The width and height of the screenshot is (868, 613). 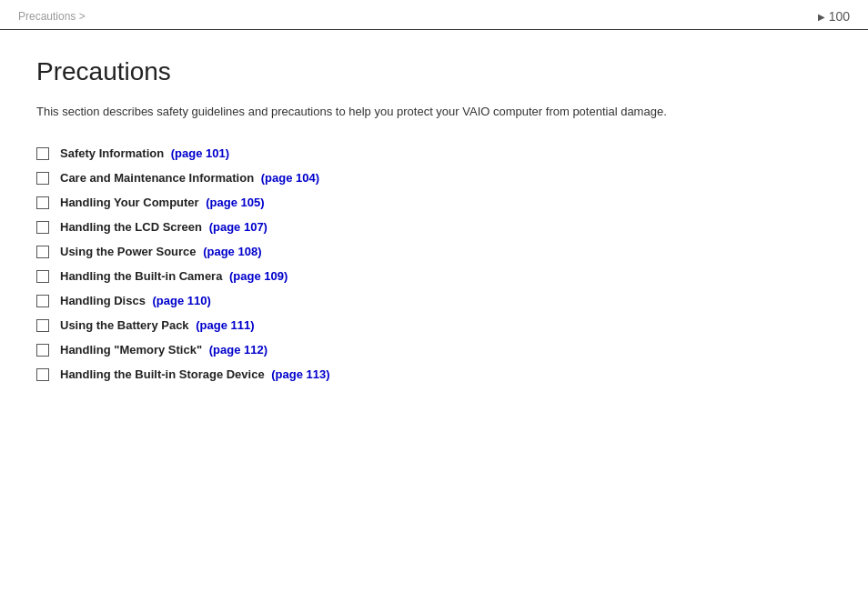 What do you see at coordinates (434, 349) in the screenshot?
I see `toc-item: Handling "Memory Stick" (page 112)` at bounding box center [434, 349].